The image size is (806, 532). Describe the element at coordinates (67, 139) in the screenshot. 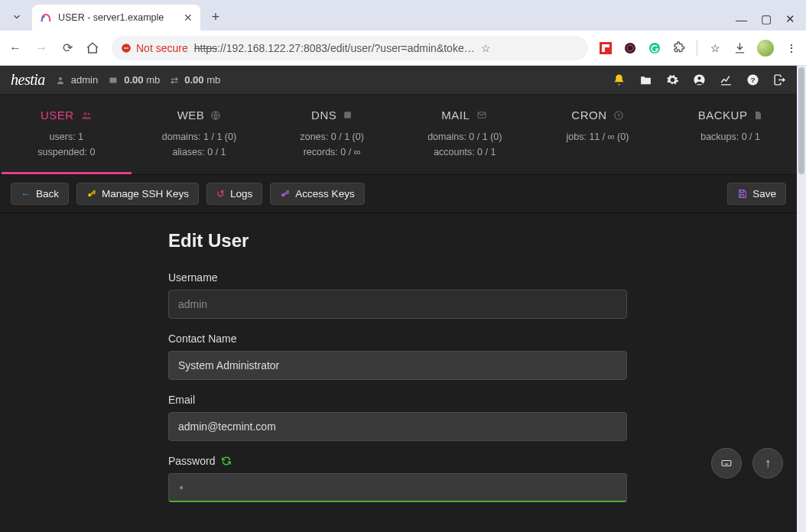

I see `tab-user: USER users: 1suspended: 0` at that location.